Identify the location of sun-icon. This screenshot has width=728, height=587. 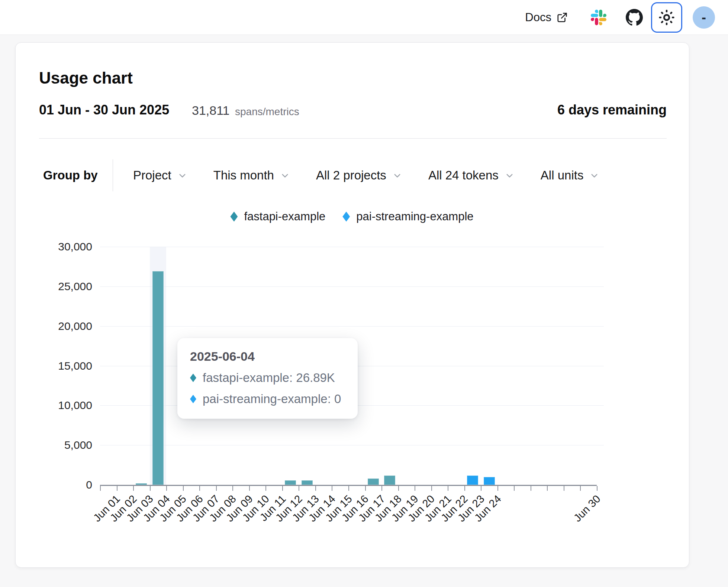
(667, 17).